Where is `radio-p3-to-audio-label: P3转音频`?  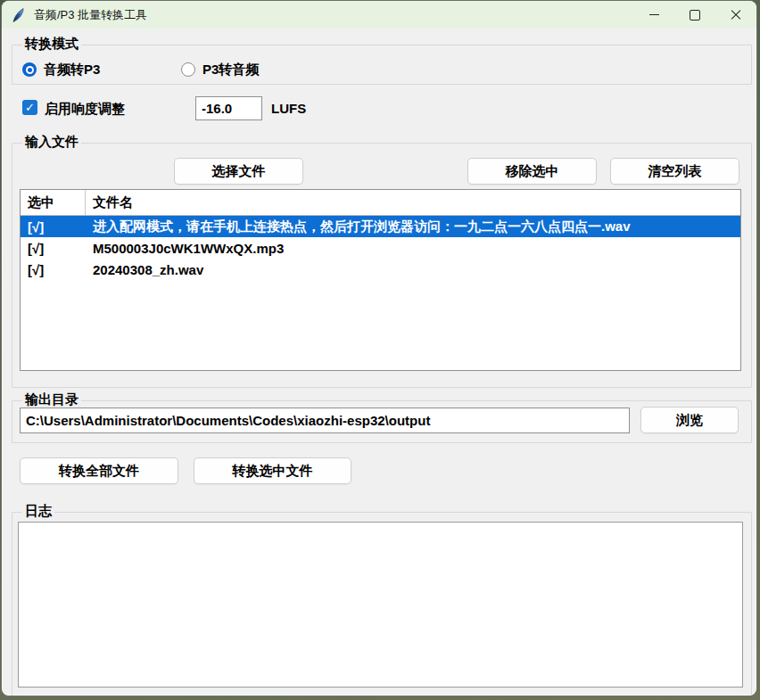 radio-p3-to-audio-label: P3转音频 is located at coordinates (230, 70).